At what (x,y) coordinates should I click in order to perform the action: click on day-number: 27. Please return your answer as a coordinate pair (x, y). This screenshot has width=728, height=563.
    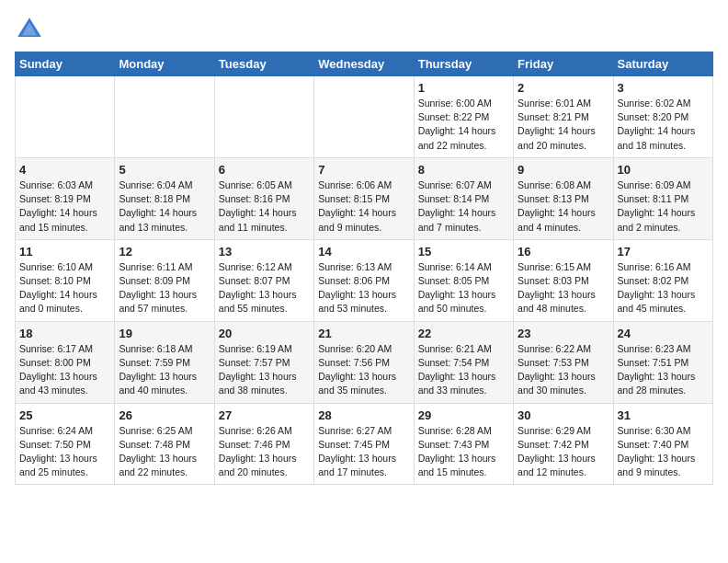
    Looking at the image, I should click on (265, 416).